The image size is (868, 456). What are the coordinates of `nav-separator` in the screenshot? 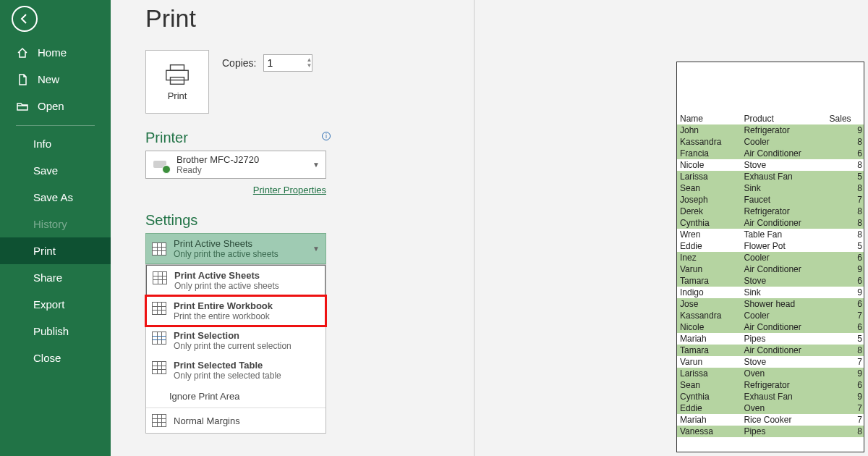 It's located at (55, 126).